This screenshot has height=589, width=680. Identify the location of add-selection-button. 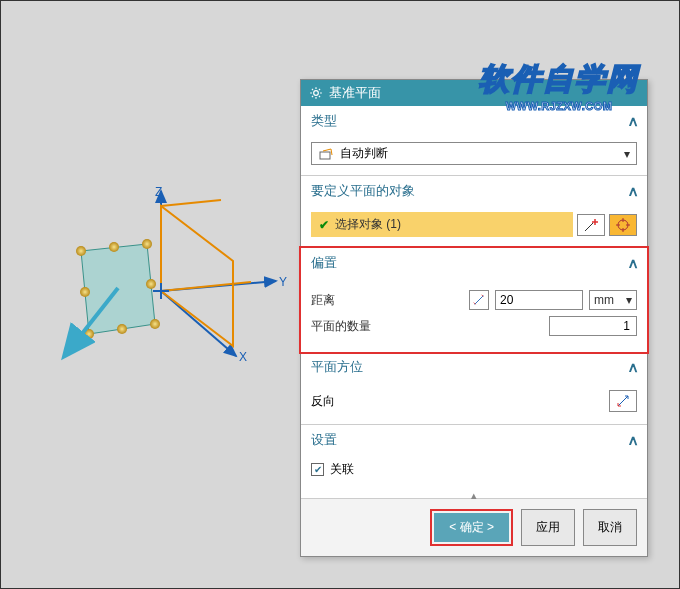
(591, 225).